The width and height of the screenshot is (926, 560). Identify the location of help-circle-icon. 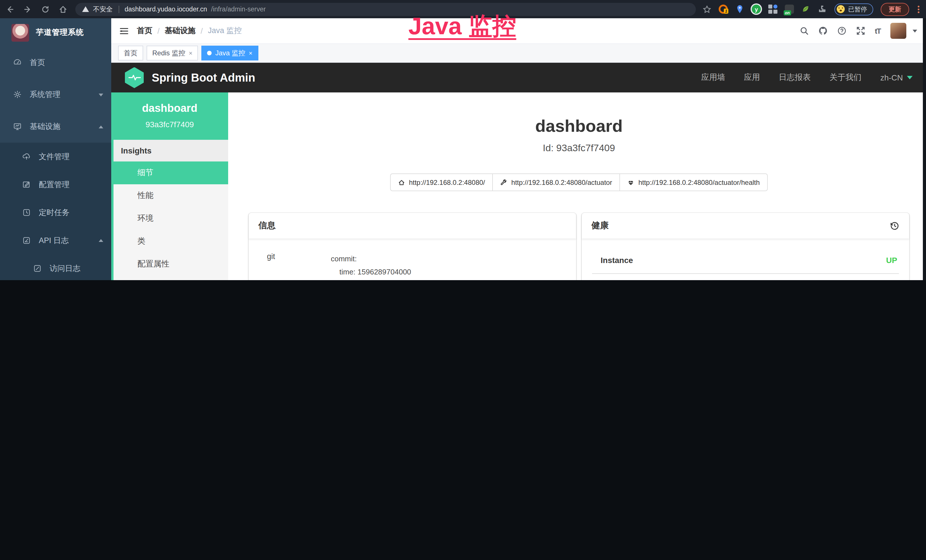
(842, 31).